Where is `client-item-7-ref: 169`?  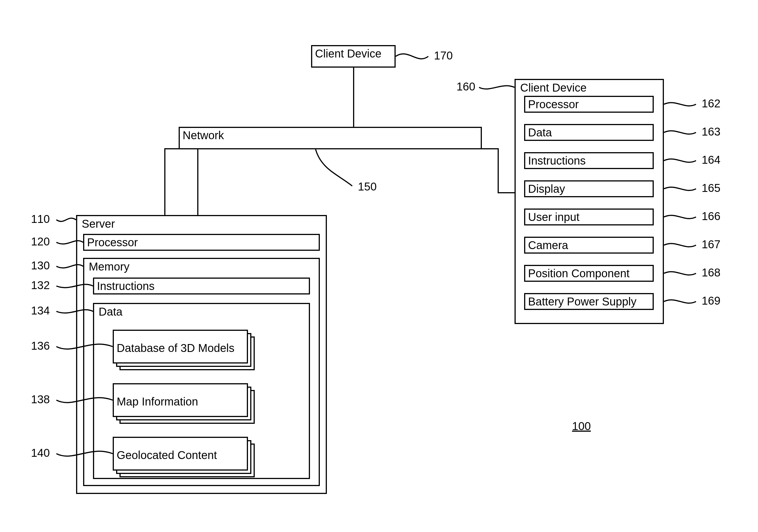
client-item-7-ref: 169 is located at coordinates (711, 301).